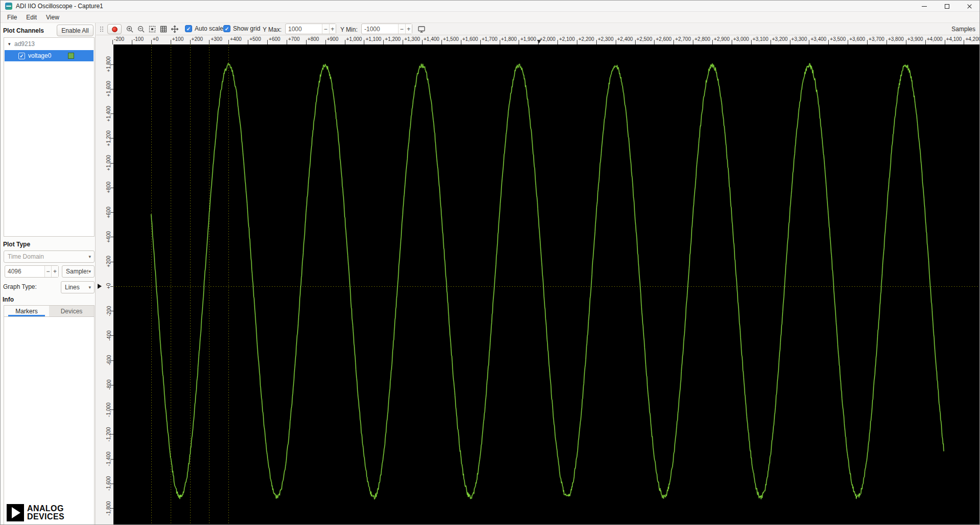 The height and width of the screenshot is (525, 980). Describe the element at coordinates (75, 31) in the screenshot. I see `enable-all-button: Enable All` at that location.